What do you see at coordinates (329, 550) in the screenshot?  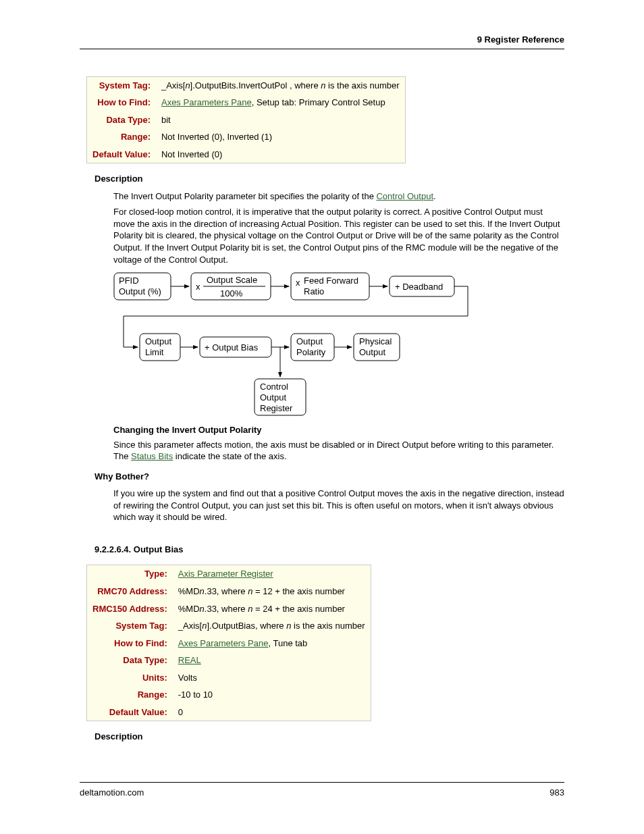 I see `section-number-output-bias: 9.2.2.6.4. Output Bias` at bounding box center [329, 550].